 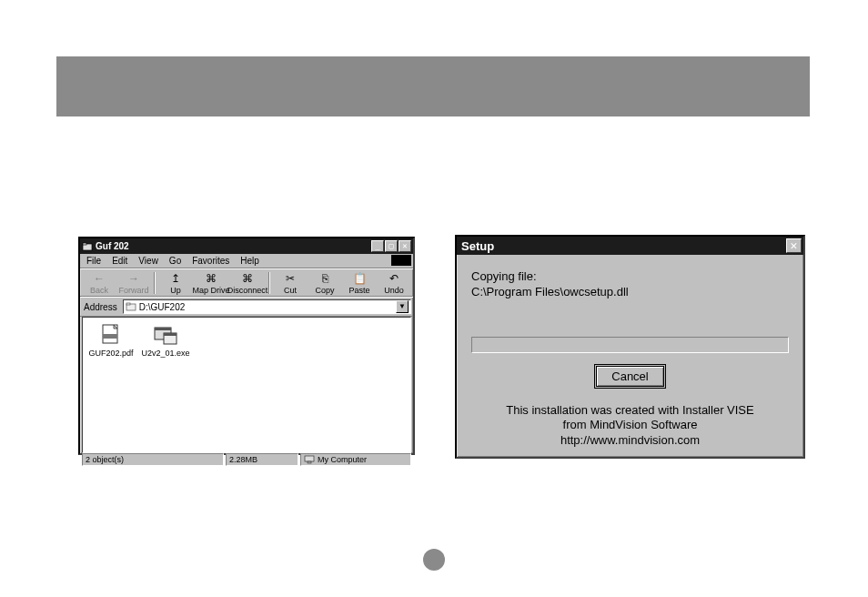 What do you see at coordinates (247, 278) in the screenshot?
I see `disconnect-icon: ⌘` at bounding box center [247, 278].